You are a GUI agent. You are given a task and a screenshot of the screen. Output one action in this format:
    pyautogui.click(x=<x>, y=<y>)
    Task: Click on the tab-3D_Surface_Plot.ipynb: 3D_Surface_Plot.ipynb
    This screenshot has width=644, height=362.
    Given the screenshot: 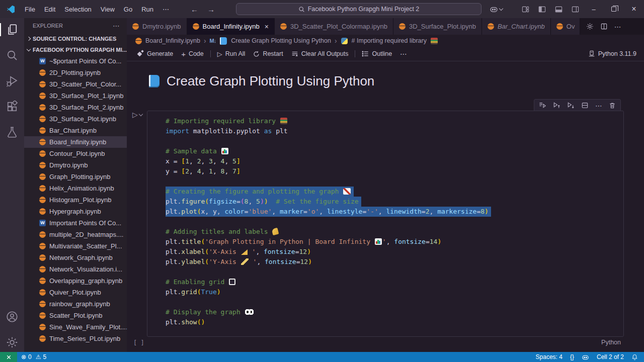 What is the action you would take?
    pyautogui.click(x=438, y=26)
    